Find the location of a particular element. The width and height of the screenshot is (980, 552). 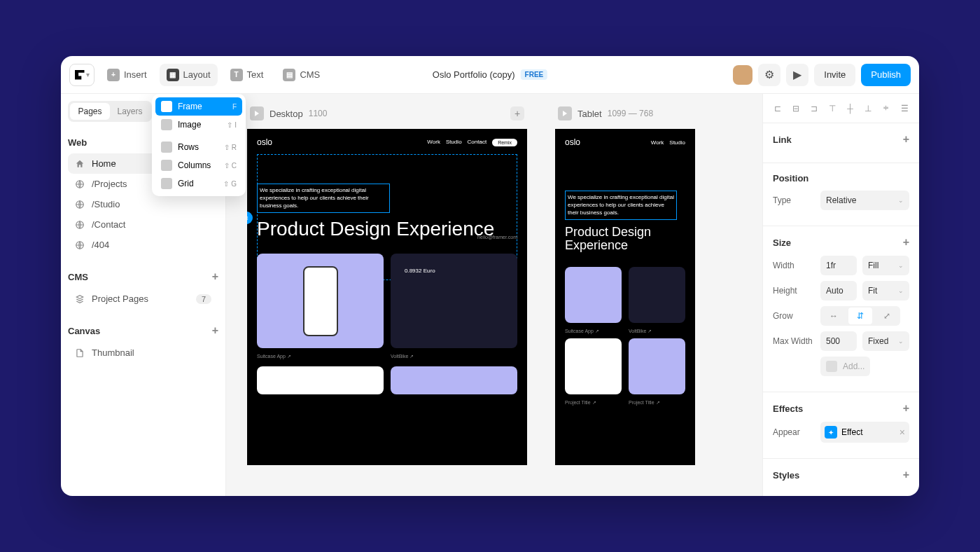

size-section: Size + Width 1fr Fill ⌄ Height Auto Fit is located at coordinates (841, 310).